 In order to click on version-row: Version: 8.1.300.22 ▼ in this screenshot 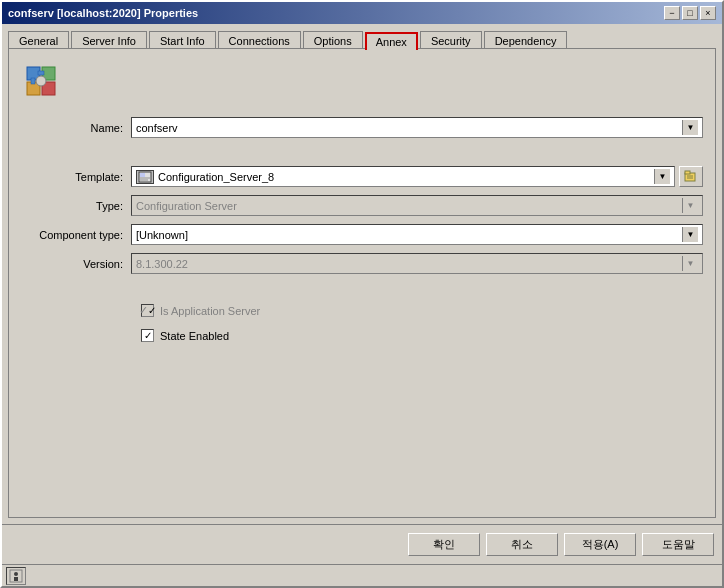, I will do `click(362, 264)`.